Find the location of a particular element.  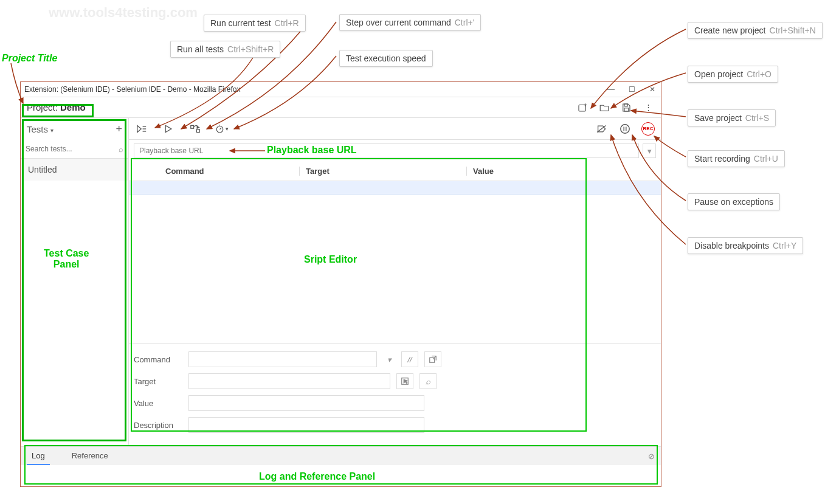

description-input is located at coordinates (306, 425).